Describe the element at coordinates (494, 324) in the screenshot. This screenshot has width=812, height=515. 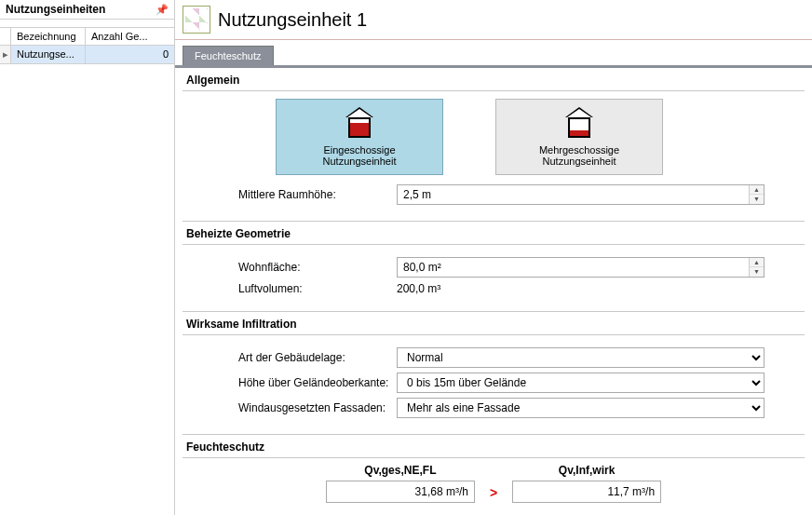
I see `section-infiltration-title: Wirksame Infiltration` at that location.